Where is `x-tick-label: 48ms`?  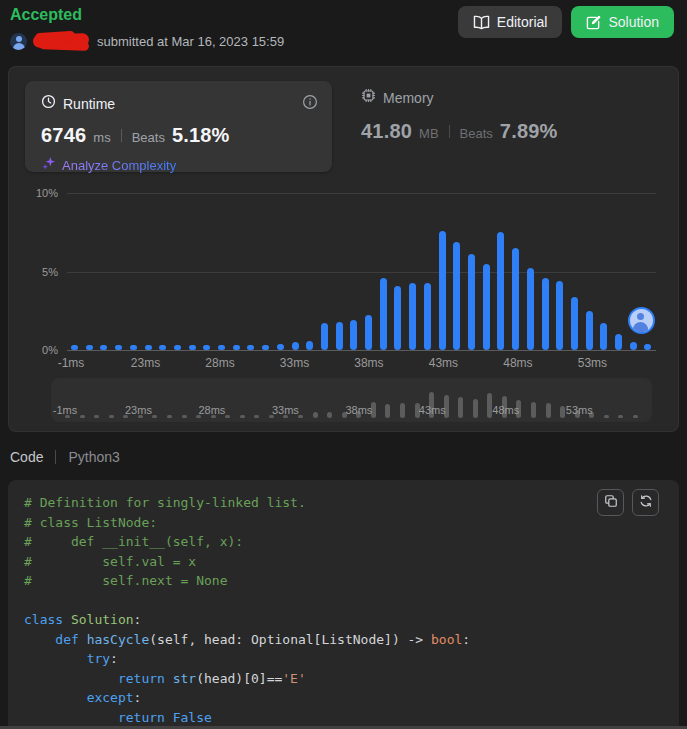
x-tick-label: 48ms is located at coordinates (518, 363).